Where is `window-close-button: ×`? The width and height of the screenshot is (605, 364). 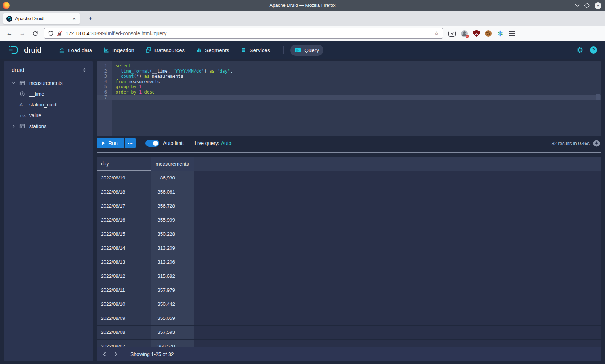 window-close-button: × is located at coordinates (598, 6).